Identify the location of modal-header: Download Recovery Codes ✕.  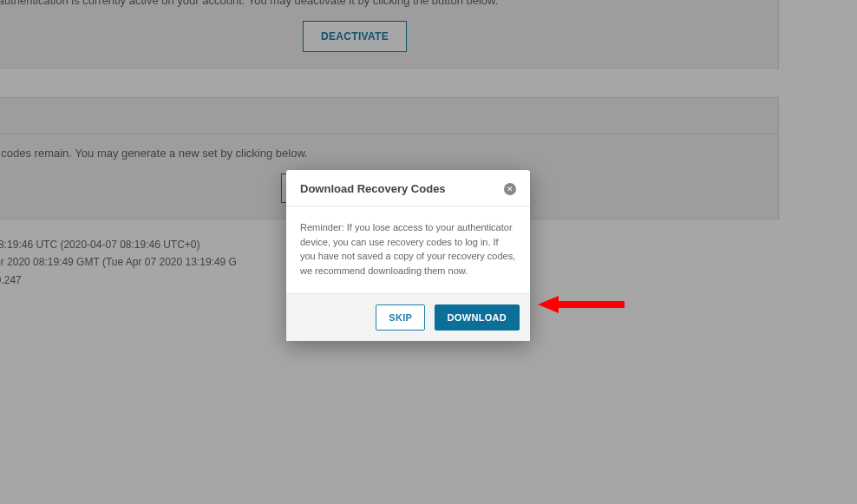
(408, 188).